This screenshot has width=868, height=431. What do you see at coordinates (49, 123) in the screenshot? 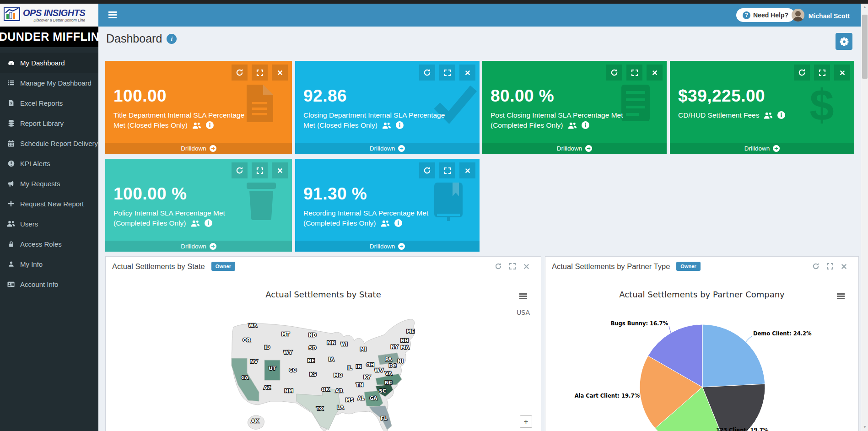
I see `sidebar-item-report-library: Report Library` at bounding box center [49, 123].